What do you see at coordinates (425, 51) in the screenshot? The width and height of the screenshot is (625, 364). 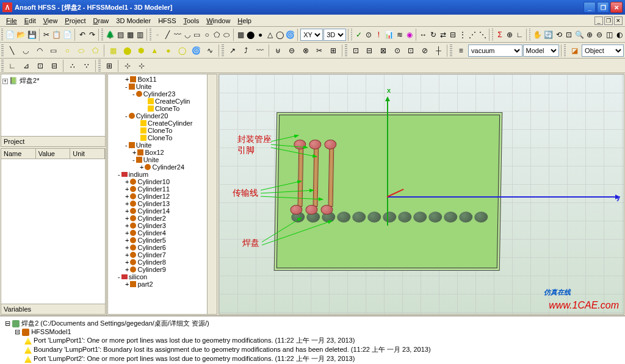 I see `snap-off: ⊘` at bounding box center [425, 51].